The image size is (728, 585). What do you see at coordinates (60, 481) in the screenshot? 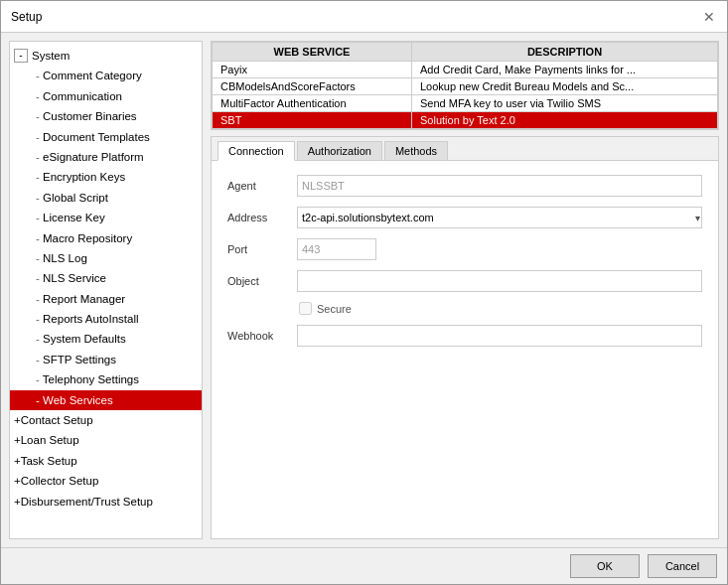
I see `collector-setup-label: Collector Setup` at bounding box center [60, 481].